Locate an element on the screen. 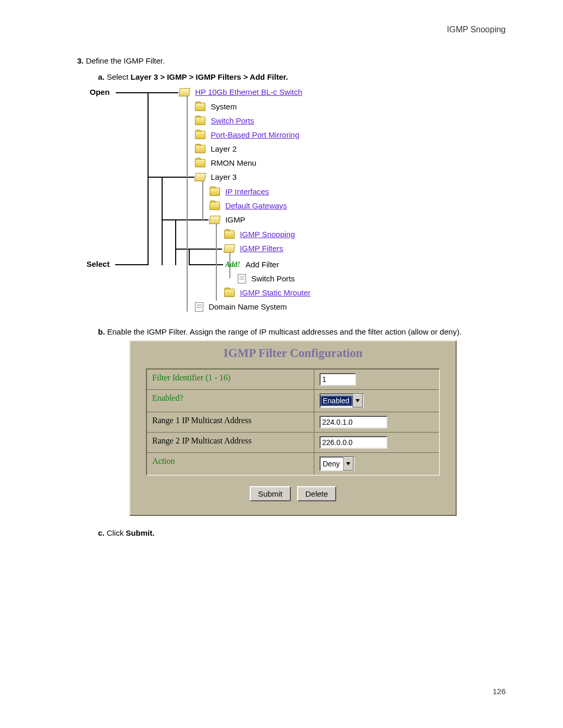  substep-b: b. Enable the IGMP Filter. Assign the ra… is located at coordinates (302, 331).